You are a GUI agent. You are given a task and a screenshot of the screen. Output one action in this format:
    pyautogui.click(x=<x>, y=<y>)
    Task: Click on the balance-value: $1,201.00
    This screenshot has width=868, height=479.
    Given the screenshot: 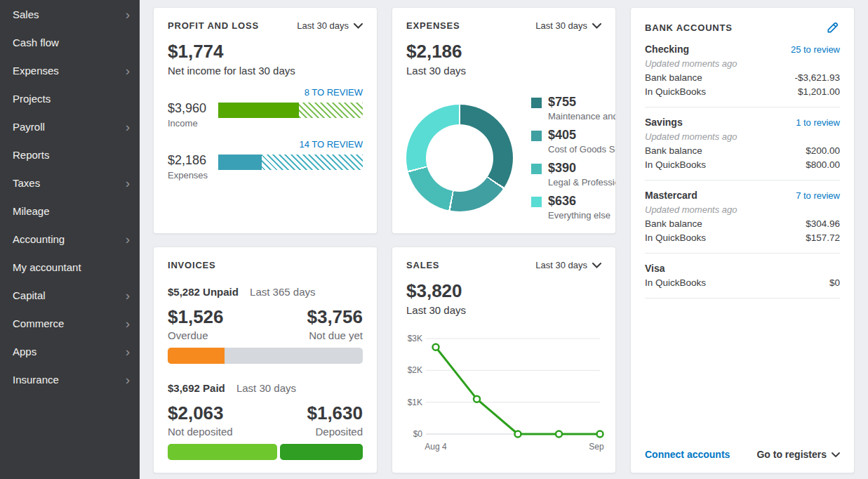 What is the action you would take?
    pyautogui.click(x=819, y=91)
    